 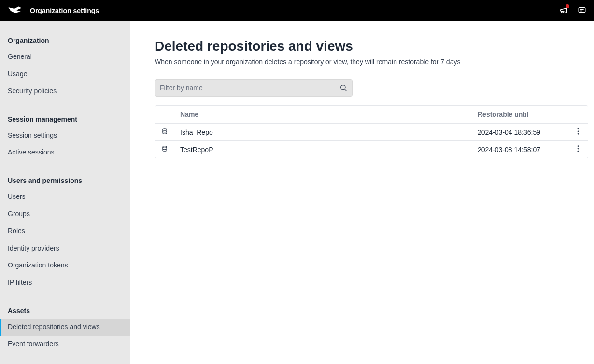 What do you see at coordinates (573, 11) in the screenshot?
I see `topbar-right` at bounding box center [573, 11].